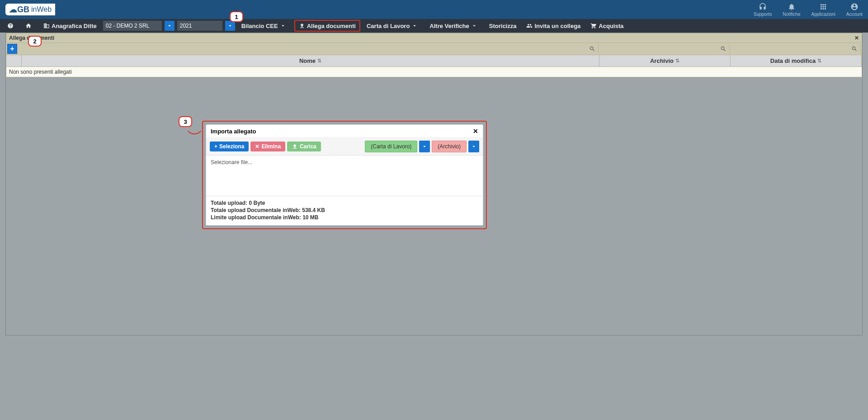  I want to click on modal-highlight-frame: Importa allegato ✕ + Seleziona ✕ Elimina…, so click(344, 175).